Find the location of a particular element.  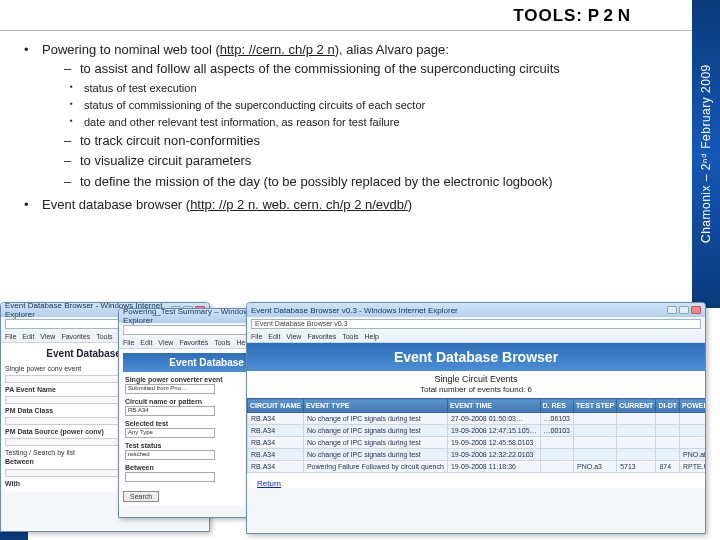

table-cell: RPTE.UA43 RB.A34 is located at coordinates (693, 467).